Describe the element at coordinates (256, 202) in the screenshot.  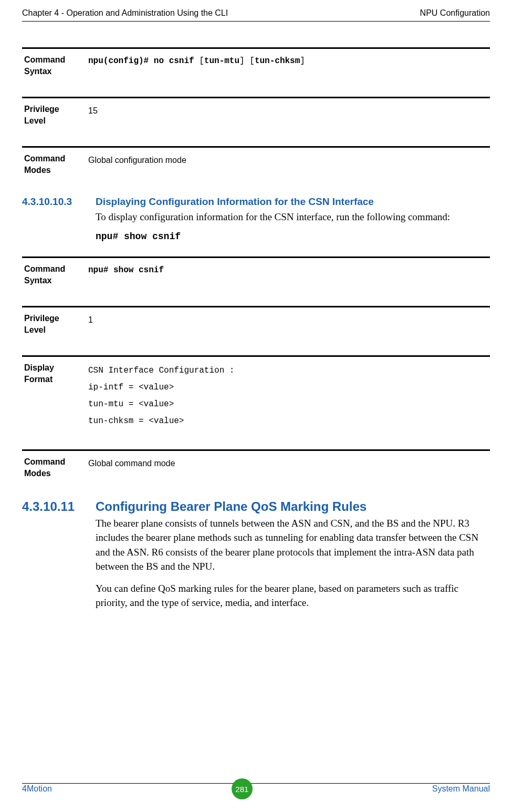
I see `section-display-csn: 4.3.10.10.3 Displaying Configuration Inf…` at that location.